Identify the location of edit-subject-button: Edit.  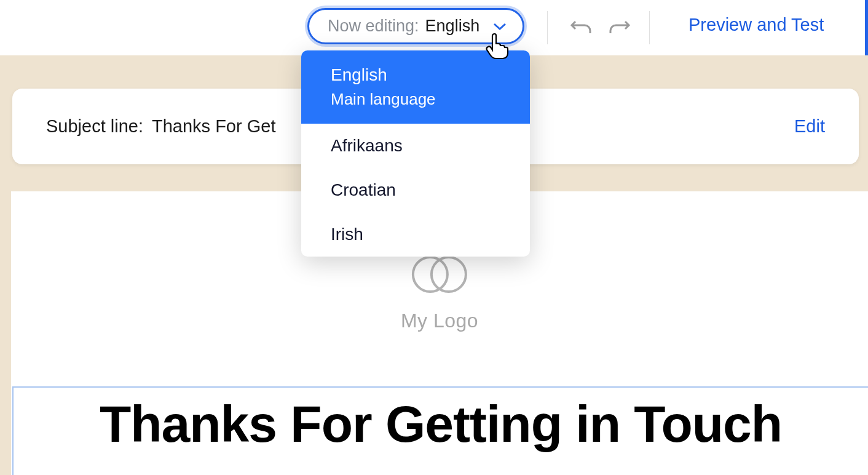
(810, 127).